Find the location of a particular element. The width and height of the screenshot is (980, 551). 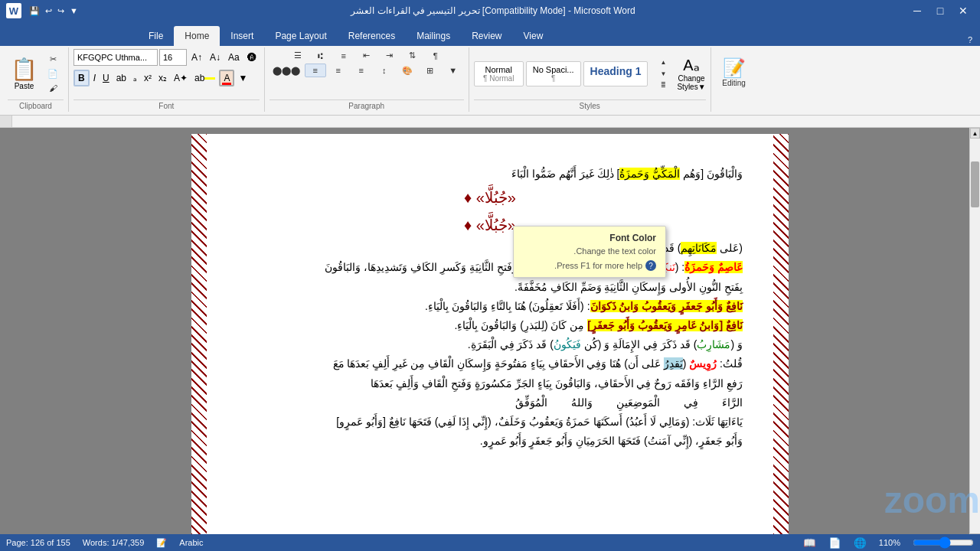

customize-quick-btn: ▼ is located at coordinates (74, 11).